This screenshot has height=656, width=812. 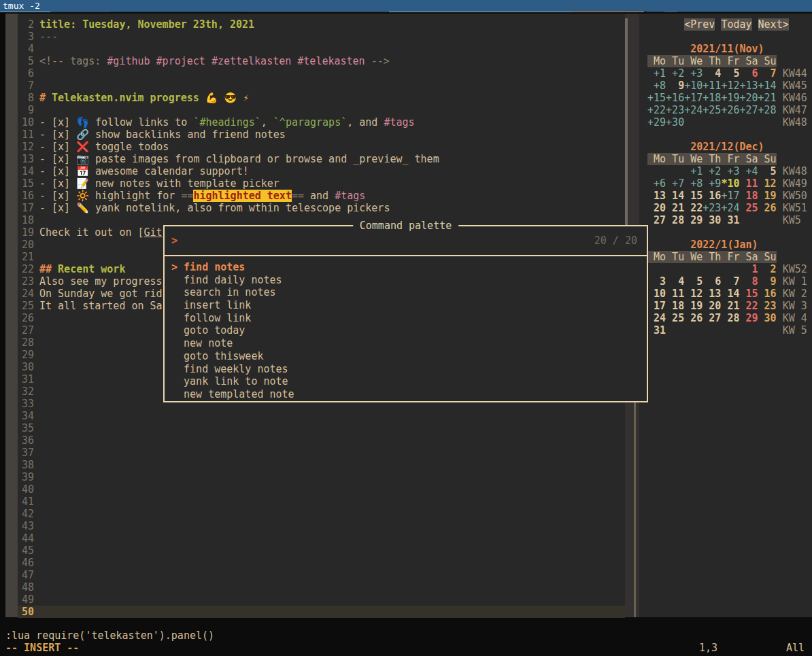 What do you see at coordinates (748, 196) in the screenshot?
I see `calendar-day-saturday: 18` at bounding box center [748, 196].